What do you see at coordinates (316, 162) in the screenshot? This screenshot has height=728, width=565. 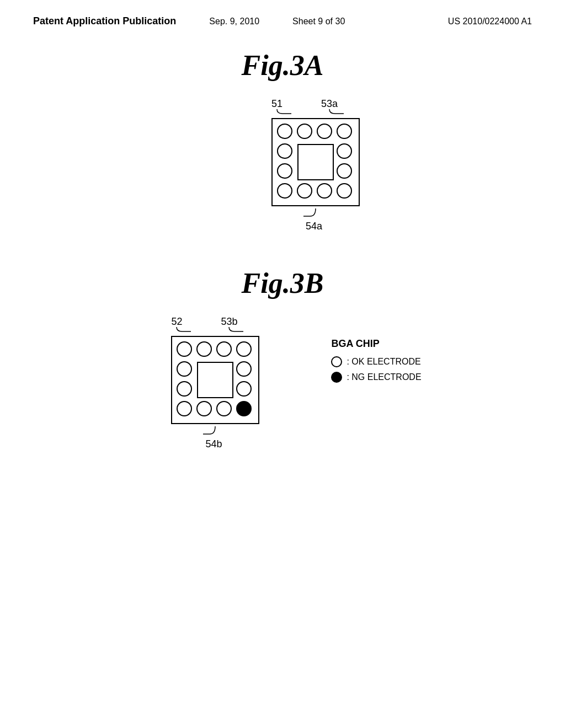 I see `fig3a-center-rect` at bounding box center [316, 162].